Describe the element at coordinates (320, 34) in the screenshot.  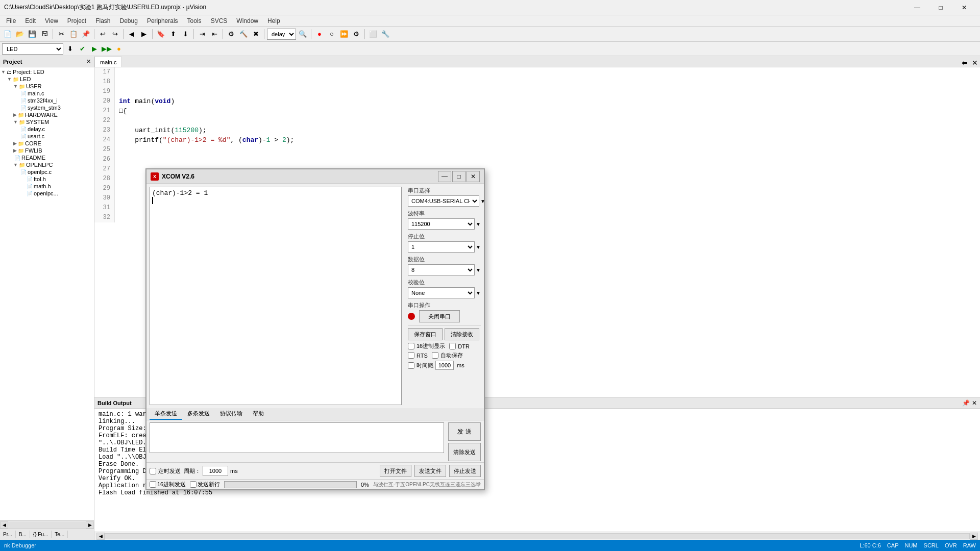
I see `debug-start-button: ●` at that location.